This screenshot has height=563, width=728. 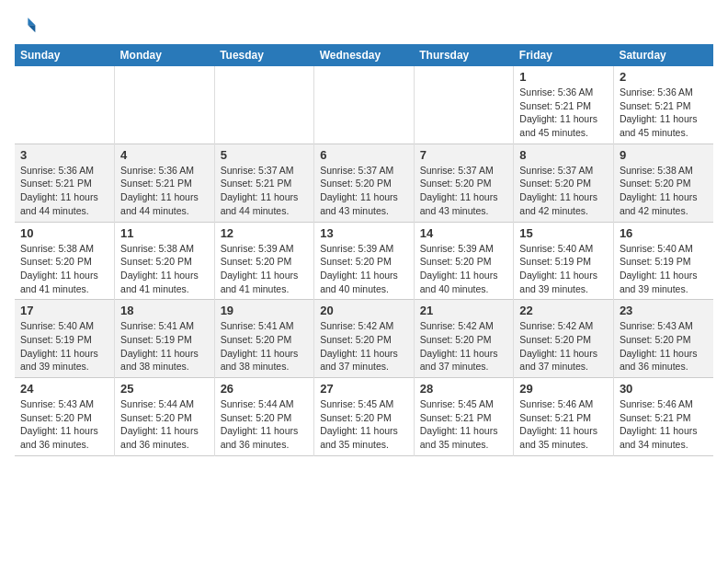 I want to click on calendar-cell: 1Sunrise: 5:36 AMSunset: 5:21 PMDaylight…, so click(x=564, y=105).